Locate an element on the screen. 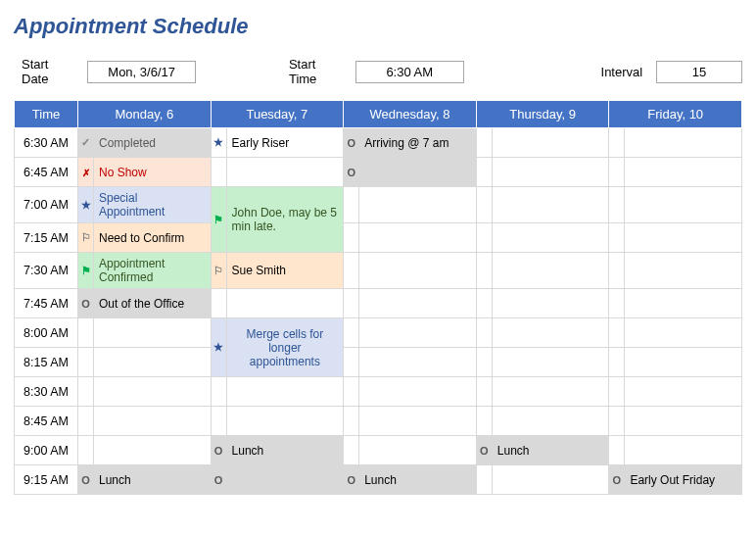  appt-cell: Need to Confirm is located at coordinates (153, 238).